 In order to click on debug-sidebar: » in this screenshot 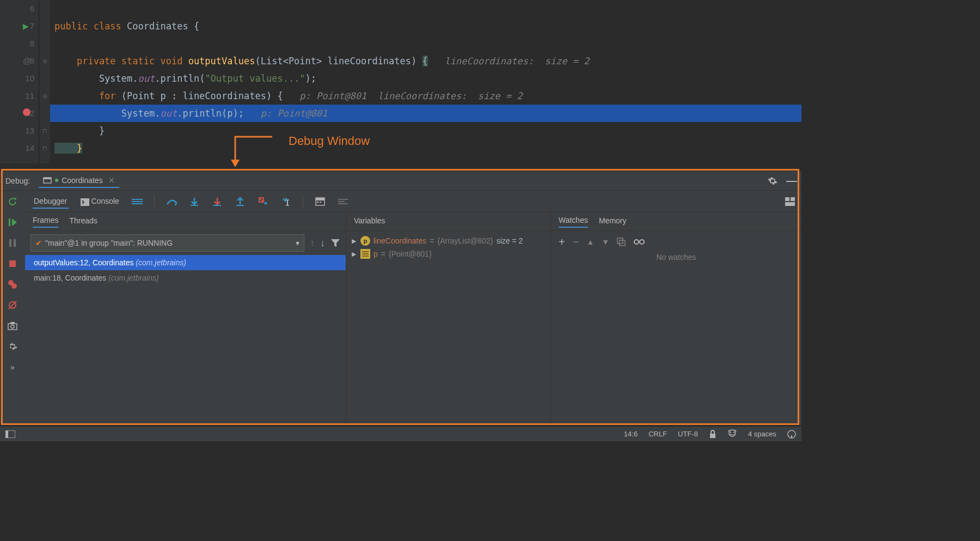, I will do `click(13, 308)`.